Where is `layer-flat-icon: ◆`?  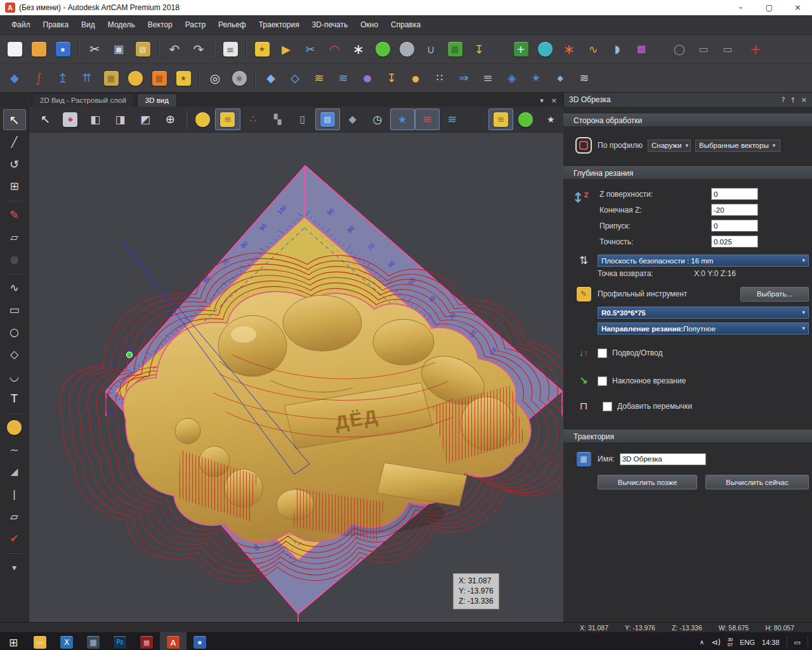 layer-flat-icon: ◆ is located at coordinates (271, 78).